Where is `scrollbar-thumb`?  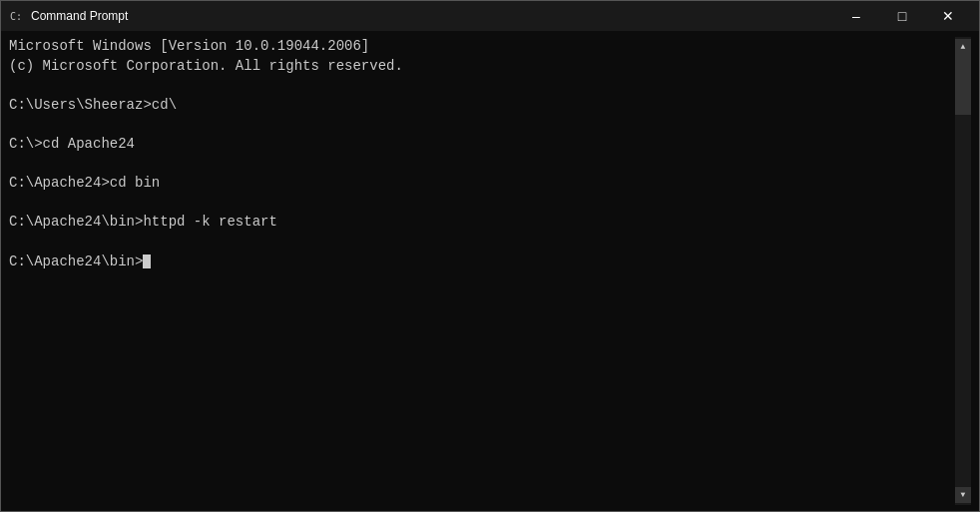
scrollbar-thumb is located at coordinates (963, 85).